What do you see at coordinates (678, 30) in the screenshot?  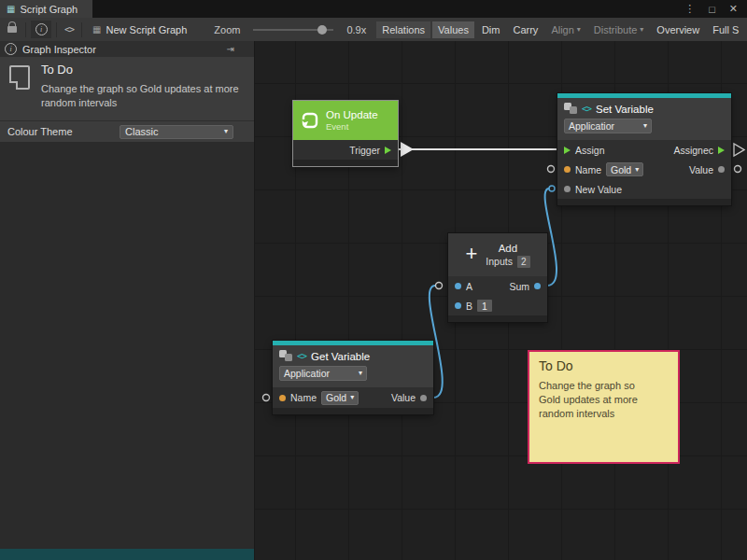 I see `overview-button: Overview` at bounding box center [678, 30].